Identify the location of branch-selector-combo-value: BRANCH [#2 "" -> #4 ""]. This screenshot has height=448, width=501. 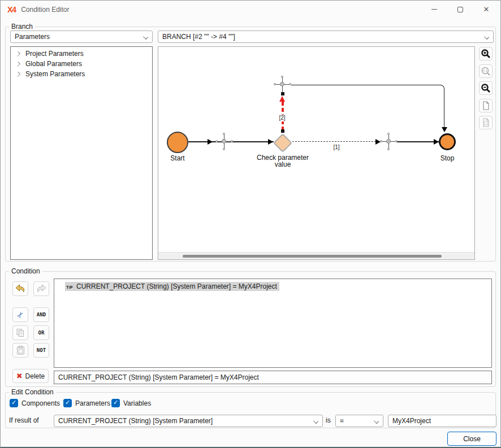
(199, 37).